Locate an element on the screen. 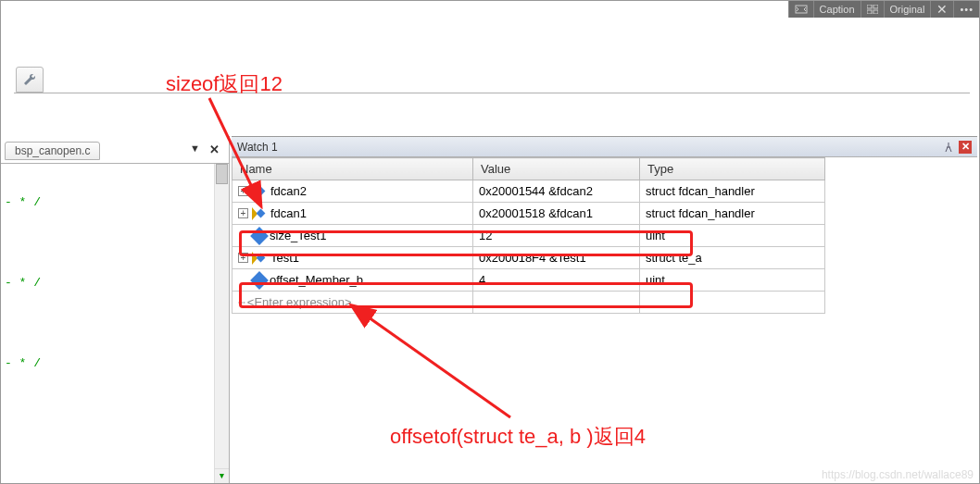 Image resolution: width=980 pixels, height=484 pixels. watch-value: 0x20001518 &fdcan1 is located at coordinates (557, 214).